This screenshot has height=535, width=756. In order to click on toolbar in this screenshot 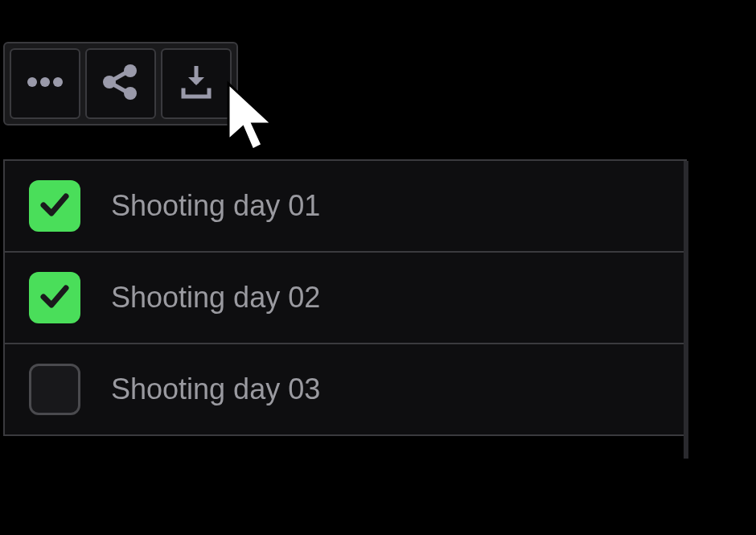, I will do `click(121, 84)`.